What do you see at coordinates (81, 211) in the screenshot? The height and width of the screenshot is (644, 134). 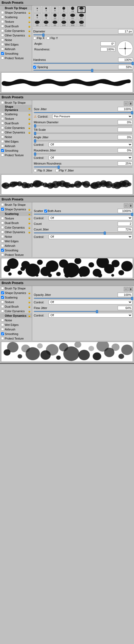 I see `both-axes-label: Both Axes` at bounding box center [81, 211].